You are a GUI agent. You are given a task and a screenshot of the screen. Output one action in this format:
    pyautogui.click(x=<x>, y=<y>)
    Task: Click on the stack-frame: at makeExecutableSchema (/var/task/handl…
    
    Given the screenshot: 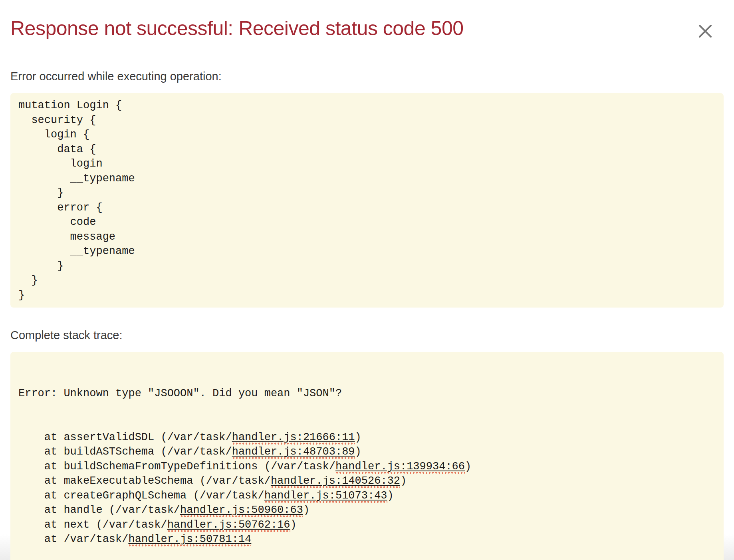 What is the action you would take?
    pyautogui.click(x=367, y=481)
    